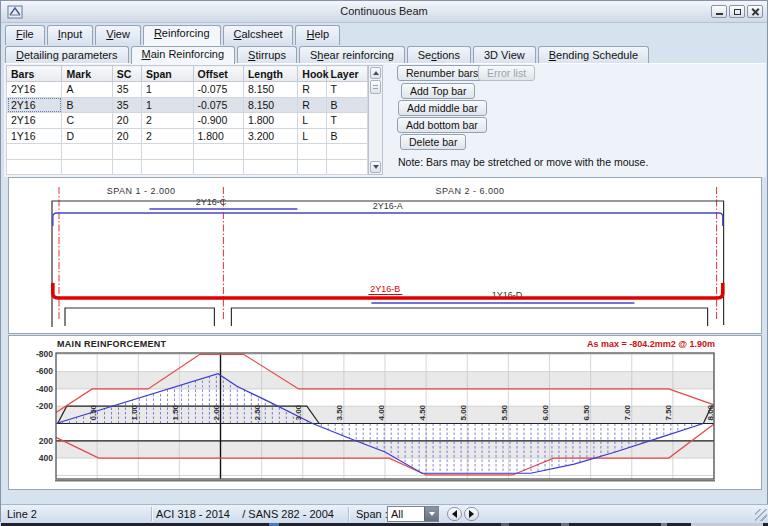 The image size is (768, 526). What do you see at coordinates (376, 167) in the screenshot?
I see `scroll-down-icon` at bounding box center [376, 167].